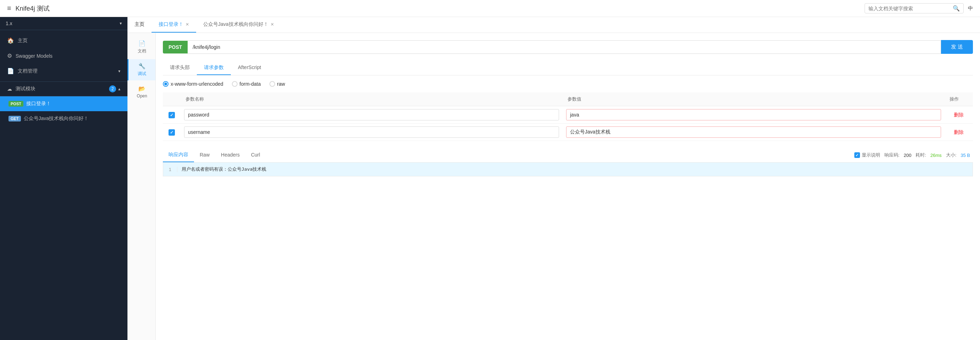 The height and width of the screenshot is (340, 980). Describe the element at coordinates (914, 8) in the screenshot. I see `search-wrapper: 🔍` at that location.